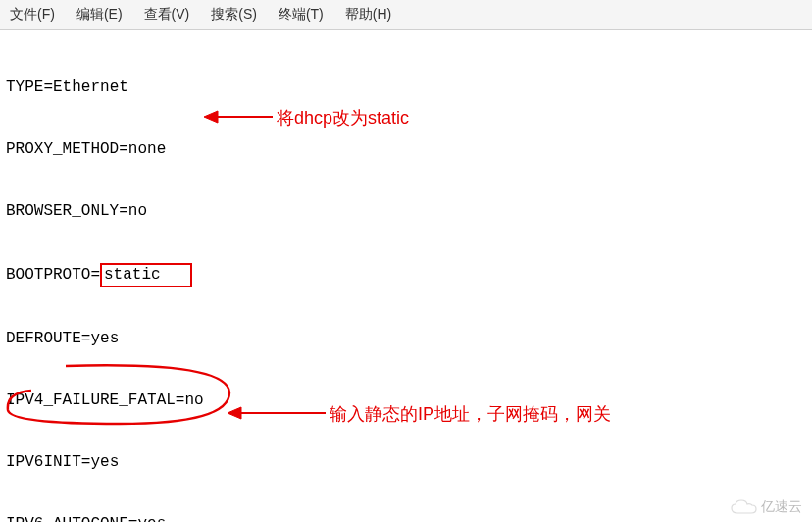  Describe the element at coordinates (406, 339) in the screenshot. I see `line-defroute: DEFROUTE=yes` at that location.